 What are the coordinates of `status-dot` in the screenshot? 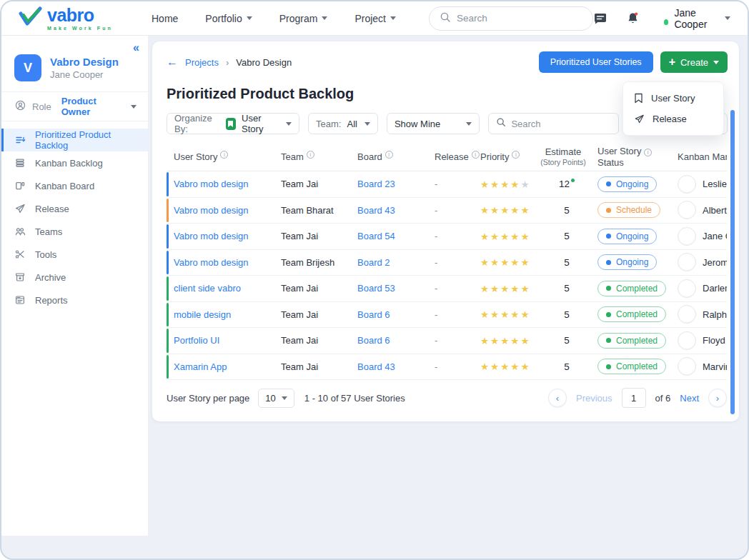 It's located at (609, 314).